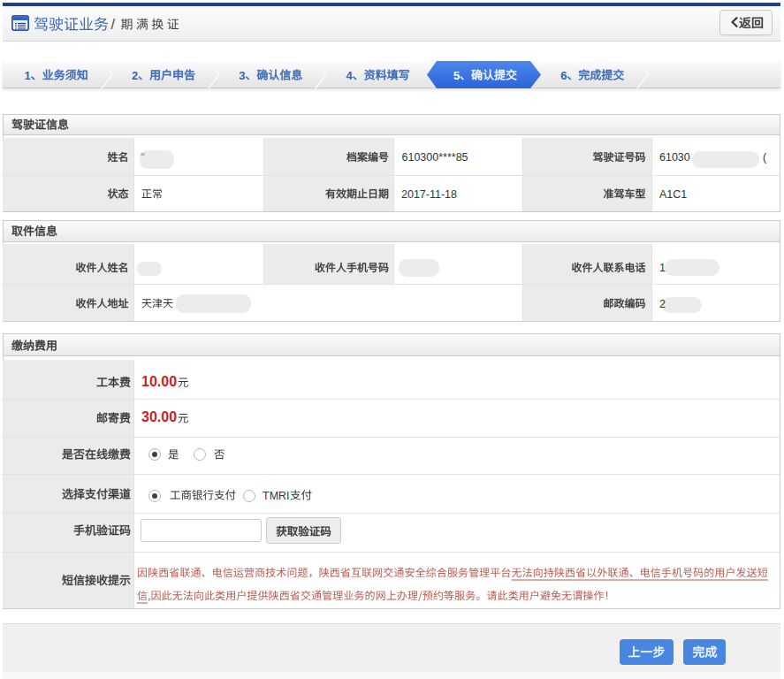 Image resolution: width=784 pixels, height=679 pixels. Describe the element at coordinates (564, 76) in the screenshot. I see `svg-text: 6` at that location.